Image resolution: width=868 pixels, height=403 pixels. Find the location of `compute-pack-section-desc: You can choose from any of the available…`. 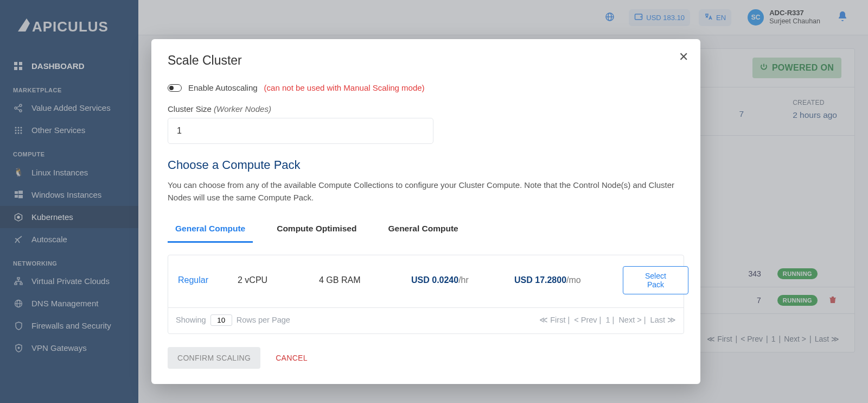

compute-pack-section-desc: You can choose from any of the available… is located at coordinates (426, 191).